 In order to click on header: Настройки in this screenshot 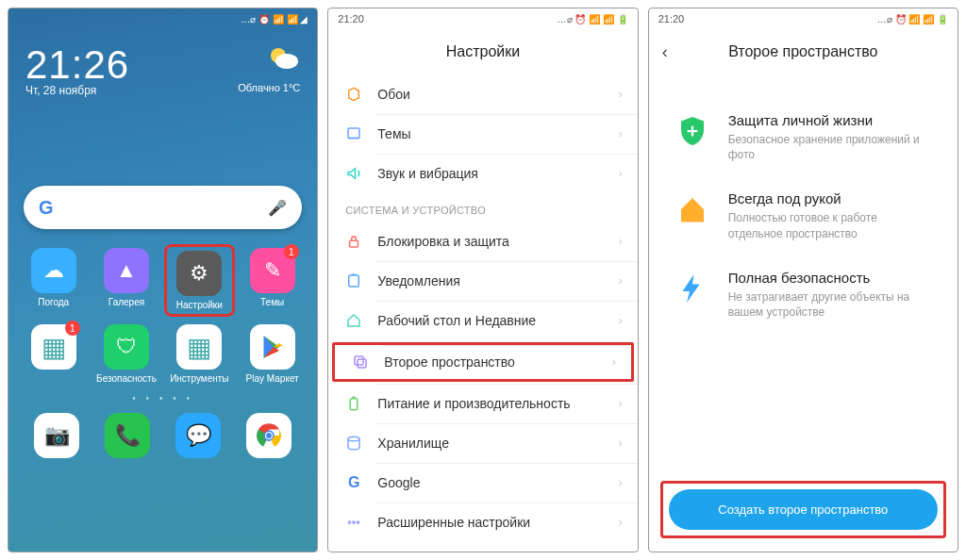, I will do `click(483, 52)`.